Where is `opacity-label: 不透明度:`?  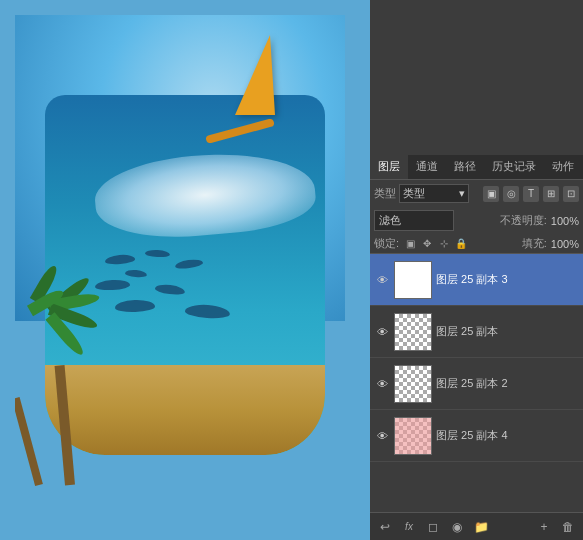
opacity-label: 不透明度: is located at coordinates (524, 220).